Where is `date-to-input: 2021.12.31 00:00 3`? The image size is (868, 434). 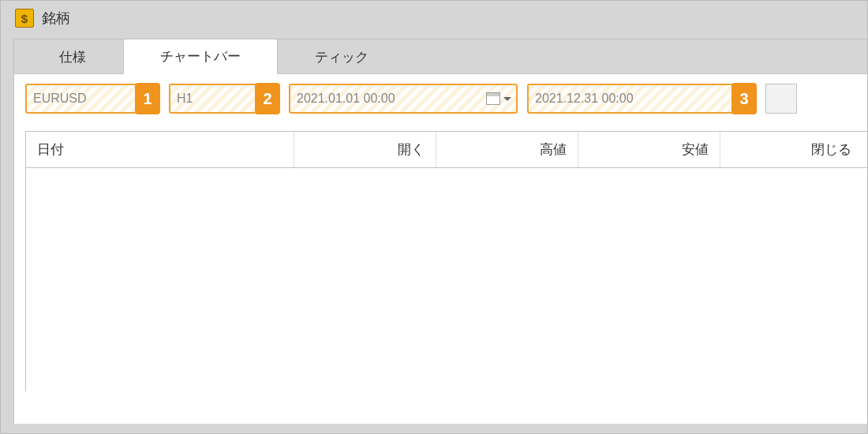
date-to-input: 2021.12.31 00:00 3 is located at coordinates (642, 99).